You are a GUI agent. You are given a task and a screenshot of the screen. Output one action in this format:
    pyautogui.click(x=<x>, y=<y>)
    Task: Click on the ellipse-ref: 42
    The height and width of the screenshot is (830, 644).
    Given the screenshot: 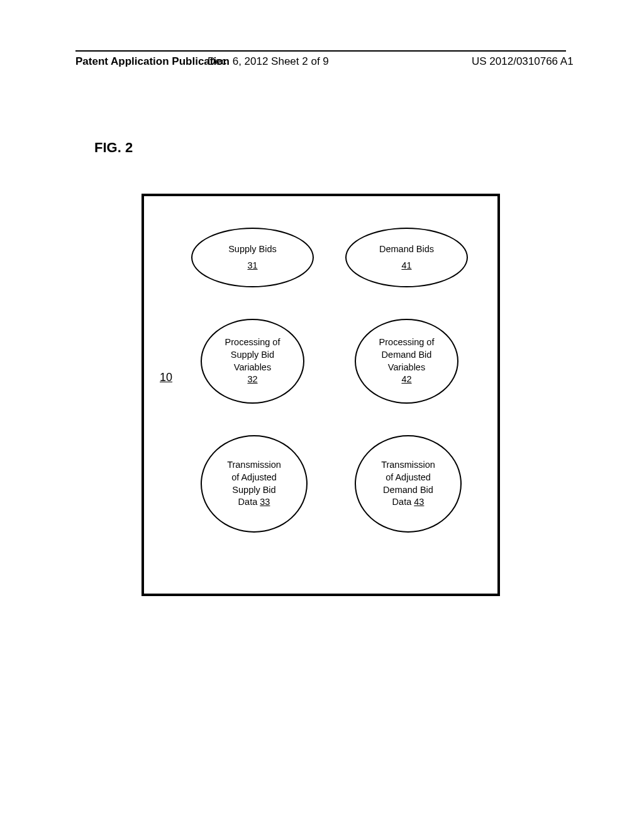 What is the action you would take?
    pyautogui.click(x=406, y=380)
    